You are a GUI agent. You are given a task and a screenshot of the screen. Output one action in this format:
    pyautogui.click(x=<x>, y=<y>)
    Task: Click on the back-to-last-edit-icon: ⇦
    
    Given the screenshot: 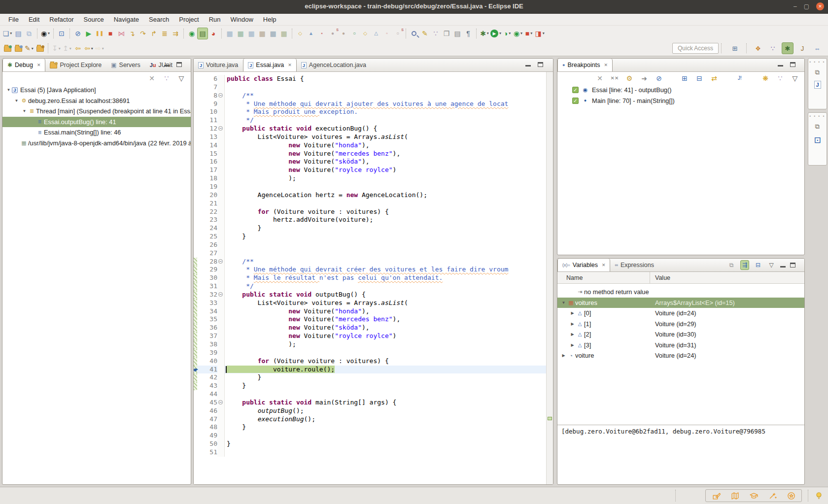 What is the action you would take?
    pyautogui.click(x=78, y=48)
    